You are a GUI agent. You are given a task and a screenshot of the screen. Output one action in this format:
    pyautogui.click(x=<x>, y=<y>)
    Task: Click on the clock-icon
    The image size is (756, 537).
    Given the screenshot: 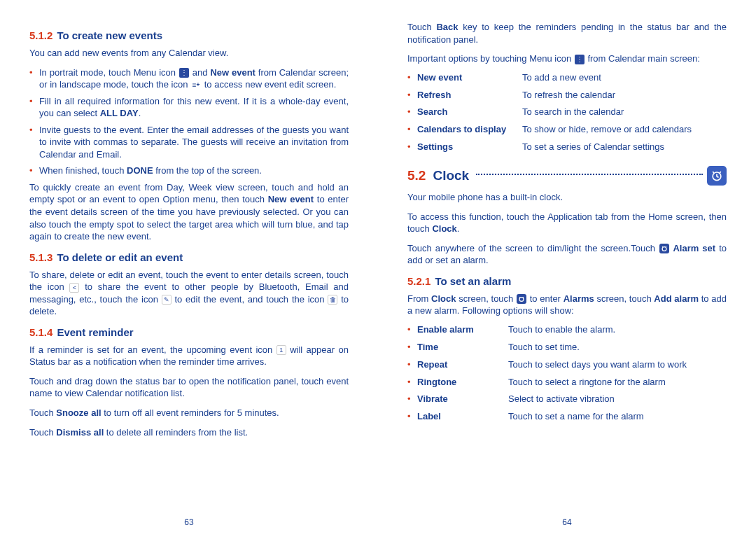 What is the action you would take?
    pyautogui.click(x=717, y=176)
    